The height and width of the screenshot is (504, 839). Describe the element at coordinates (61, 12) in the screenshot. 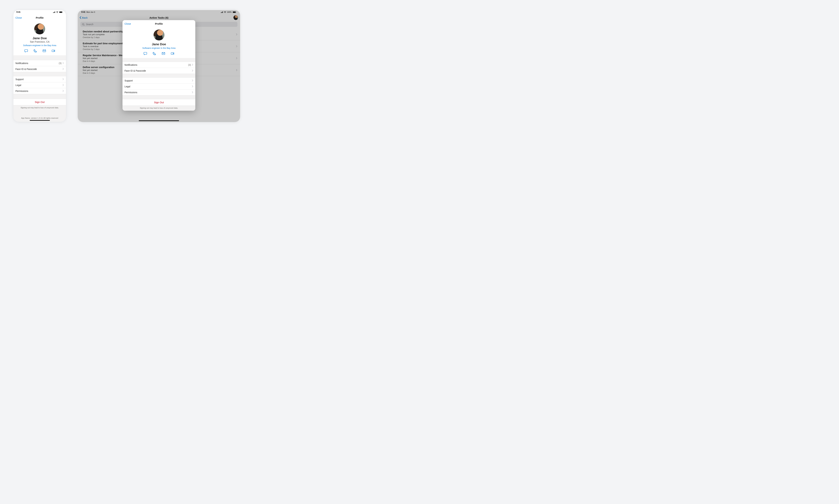

I see `battery-icon` at that location.